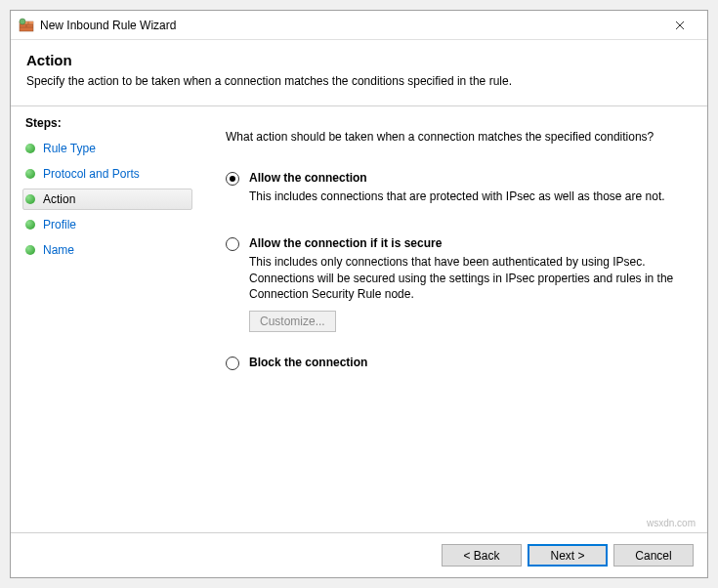 The image size is (718, 588). I want to click on step-label: Name, so click(59, 250).